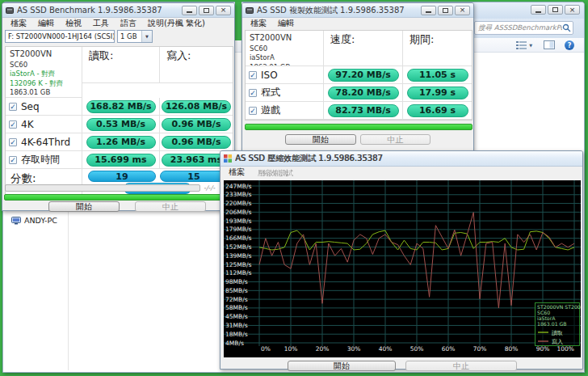 This screenshot has width=588, height=376. I want to click on row-label-cell: ✓ISO, so click(284, 75).